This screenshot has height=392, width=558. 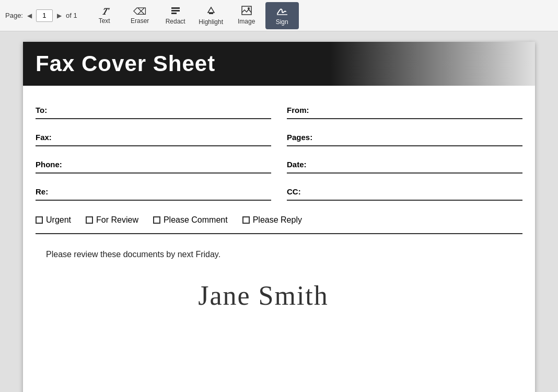 I want to click on next-page-button: ▶, so click(x=60, y=16).